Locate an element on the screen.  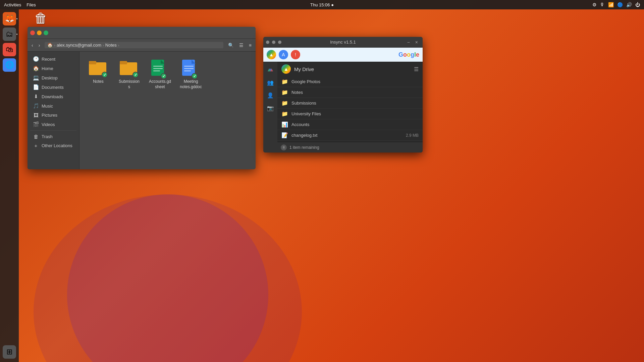
file-label-accounts: Accounts.gdsheet is located at coordinates (160, 84).